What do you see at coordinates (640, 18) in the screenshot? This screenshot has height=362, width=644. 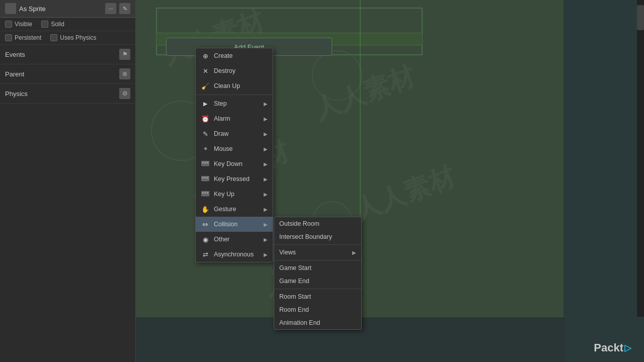 I see `scrollbar-thumb` at bounding box center [640, 18].